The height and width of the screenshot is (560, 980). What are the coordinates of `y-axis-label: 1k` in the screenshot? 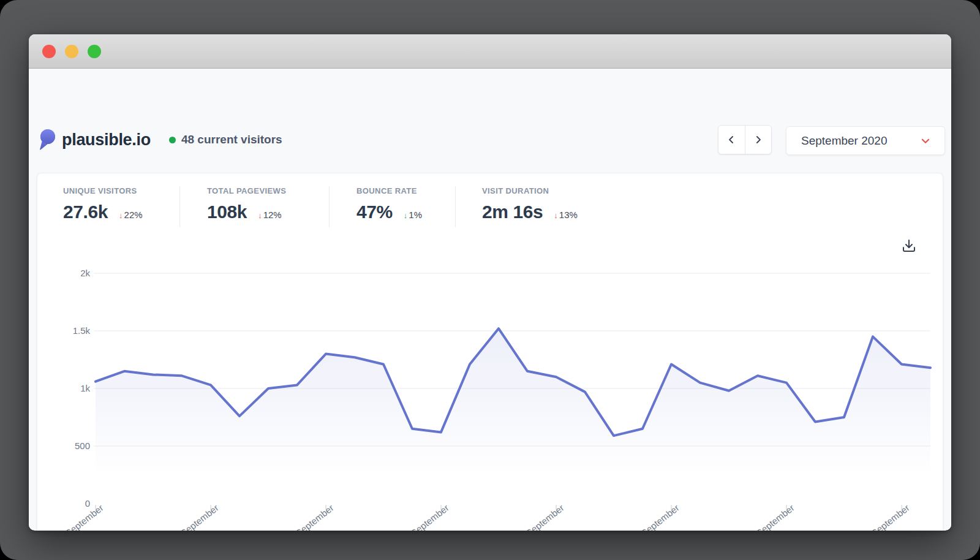 It's located at (85, 388).